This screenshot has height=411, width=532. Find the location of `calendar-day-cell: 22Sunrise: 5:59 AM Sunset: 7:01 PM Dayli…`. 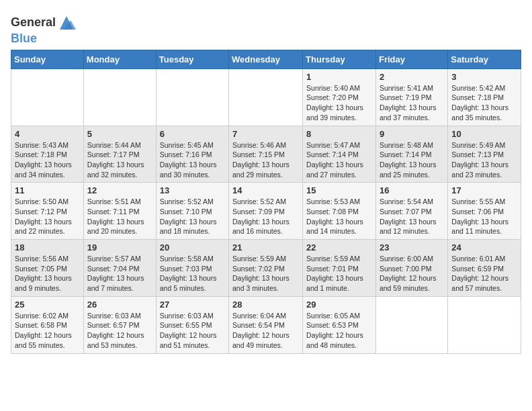

calendar-day-cell: 22Sunrise: 5:59 AM Sunset: 7:01 PM Dayli… is located at coordinates (340, 269).